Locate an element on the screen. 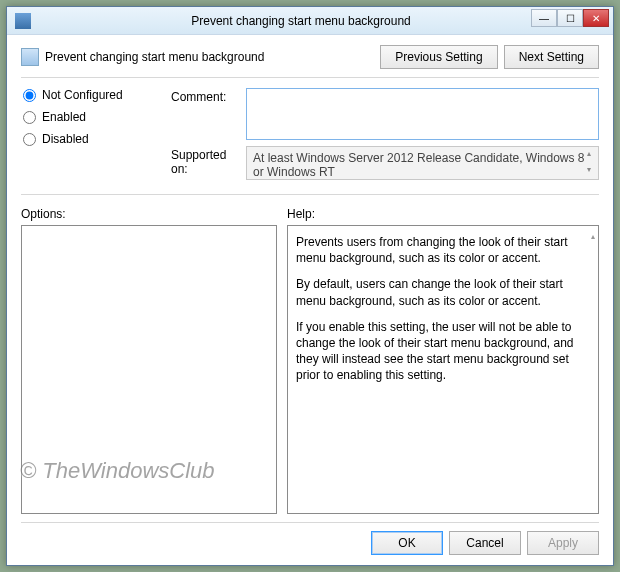 This screenshot has height=572, width=620. radio-enabled: Enabled is located at coordinates (96, 117).